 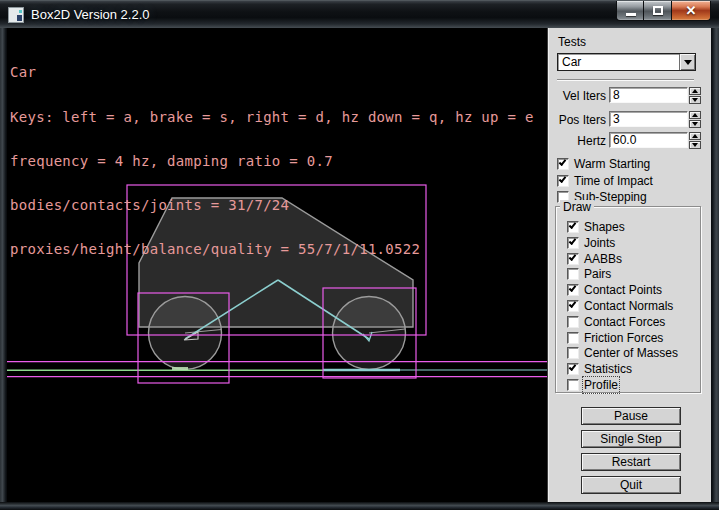 What do you see at coordinates (573, 274) in the screenshot?
I see `pairs-checkbox` at bounding box center [573, 274].